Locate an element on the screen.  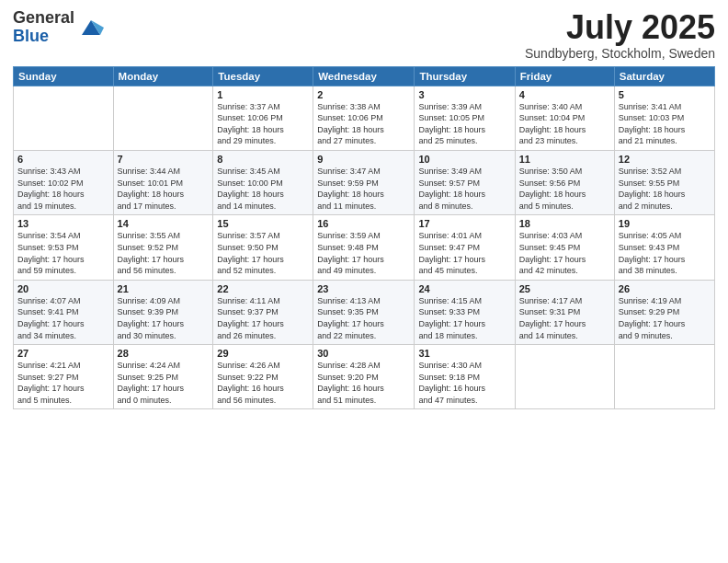
calendar-cell: 5Sunrise: 3:41 AM Sunset: 10:03 PM Dayli… is located at coordinates (664, 118).